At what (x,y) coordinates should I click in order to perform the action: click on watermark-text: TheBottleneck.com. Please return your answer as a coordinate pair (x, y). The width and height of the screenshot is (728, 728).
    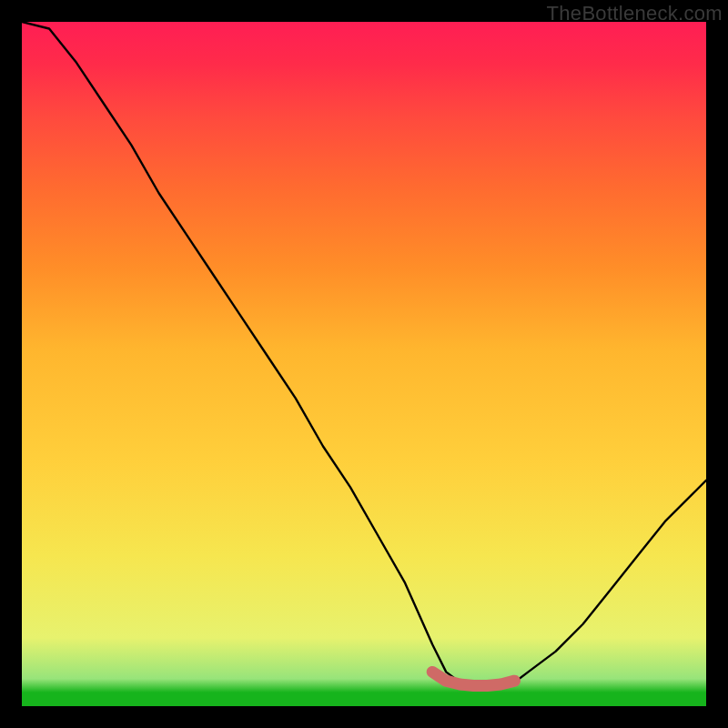
    Looking at the image, I should click on (635, 14).